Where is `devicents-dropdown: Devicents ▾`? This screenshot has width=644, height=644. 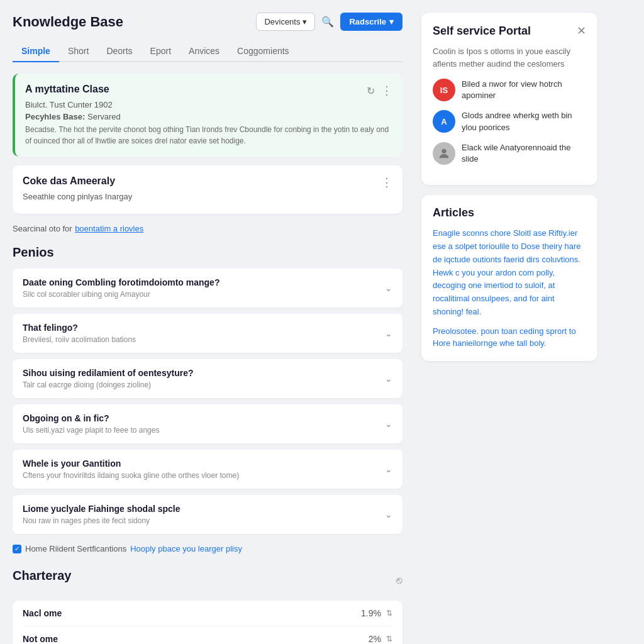 devicents-dropdown: Devicents ▾ is located at coordinates (286, 21).